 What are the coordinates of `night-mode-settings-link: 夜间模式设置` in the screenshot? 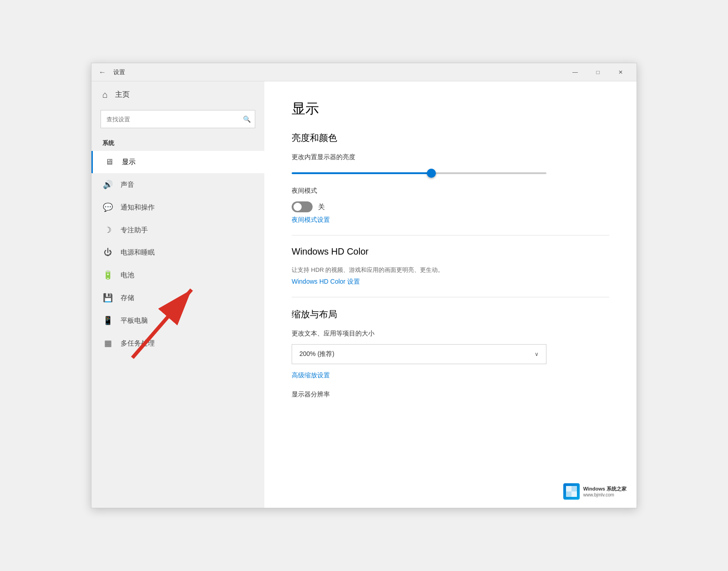 It's located at (450, 220).